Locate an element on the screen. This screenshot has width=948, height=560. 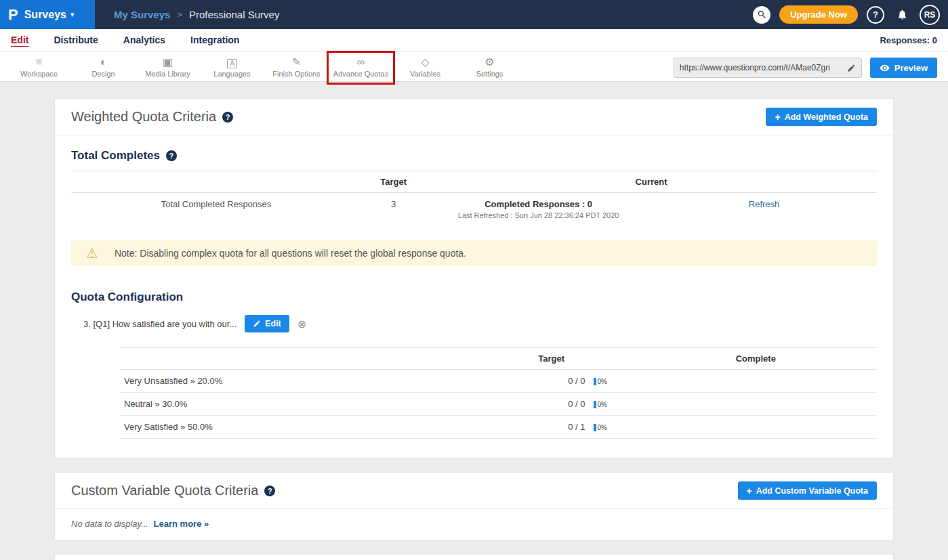
advanced-quota-card: Advanced Quota Control ? + Add Advanced … is located at coordinates (474, 557).